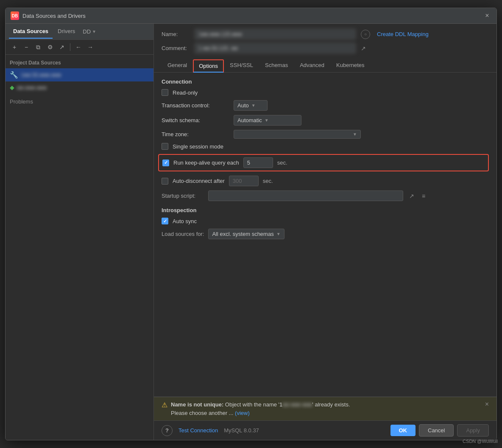 The height and width of the screenshot is (448, 502). Describe the element at coordinates (325, 34) in the screenshot. I see `name-row: Name: ○ Create DDL Mapping` at that location.